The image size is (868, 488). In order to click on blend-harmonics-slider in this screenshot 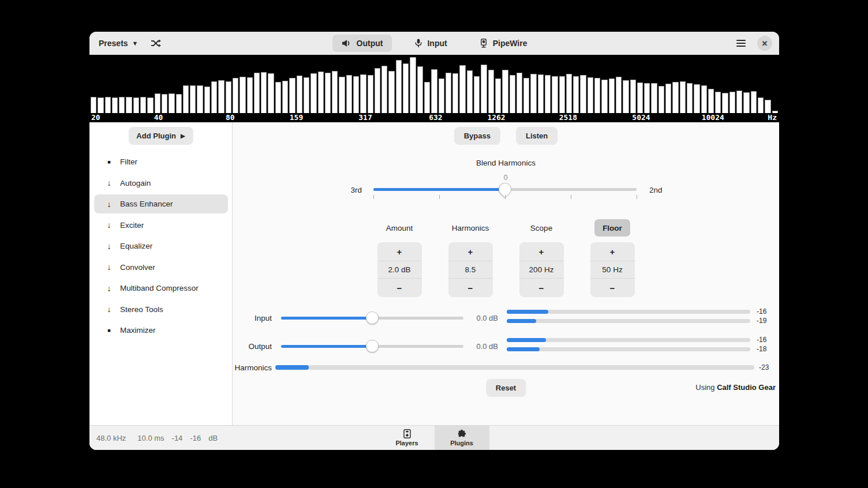, I will do `click(505, 189)`.